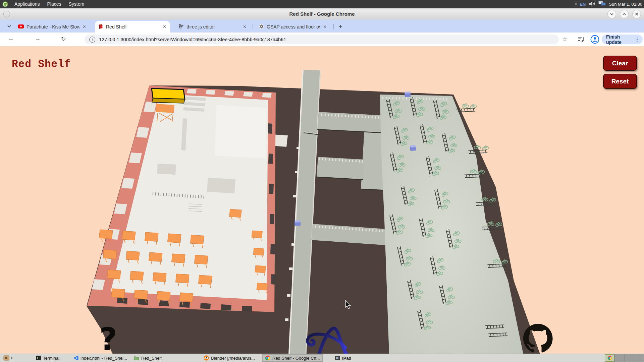 The height and width of the screenshot is (362, 644). What do you see at coordinates (137, 358) in the screenshot?
I see `folder-icon` at bounding box center [137, 358].